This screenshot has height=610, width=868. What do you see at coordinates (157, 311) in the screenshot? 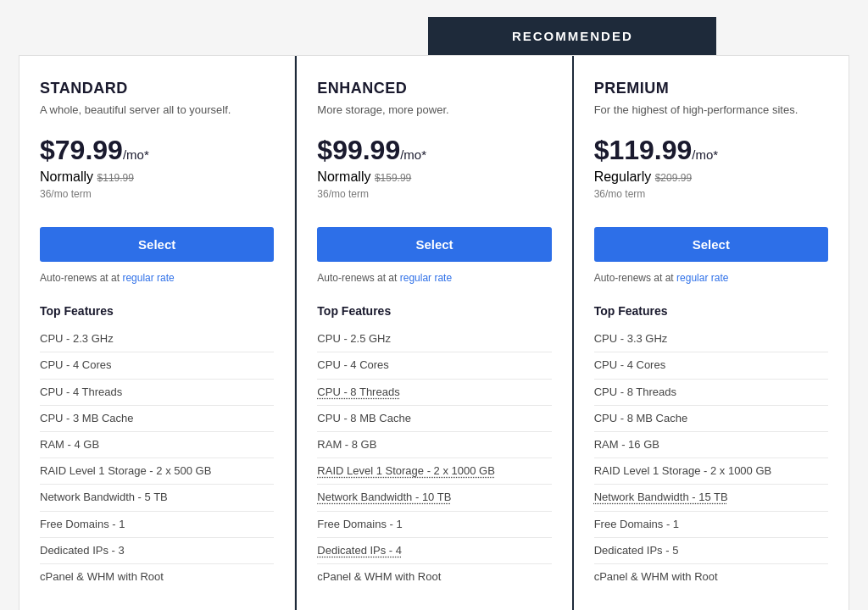
I see `top-features-label-standard: Top Features` at bounding box center [157, 311].